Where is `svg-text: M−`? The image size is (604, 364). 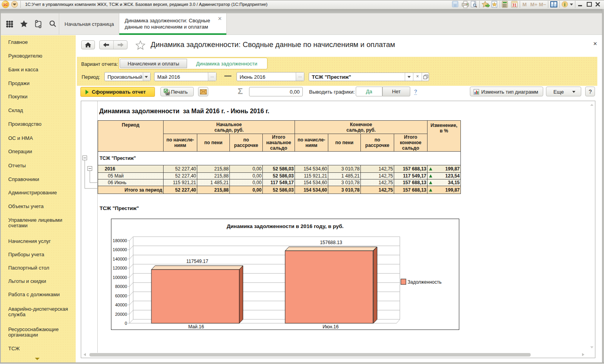
svg-text: M− is located at coordinates (543, 5).